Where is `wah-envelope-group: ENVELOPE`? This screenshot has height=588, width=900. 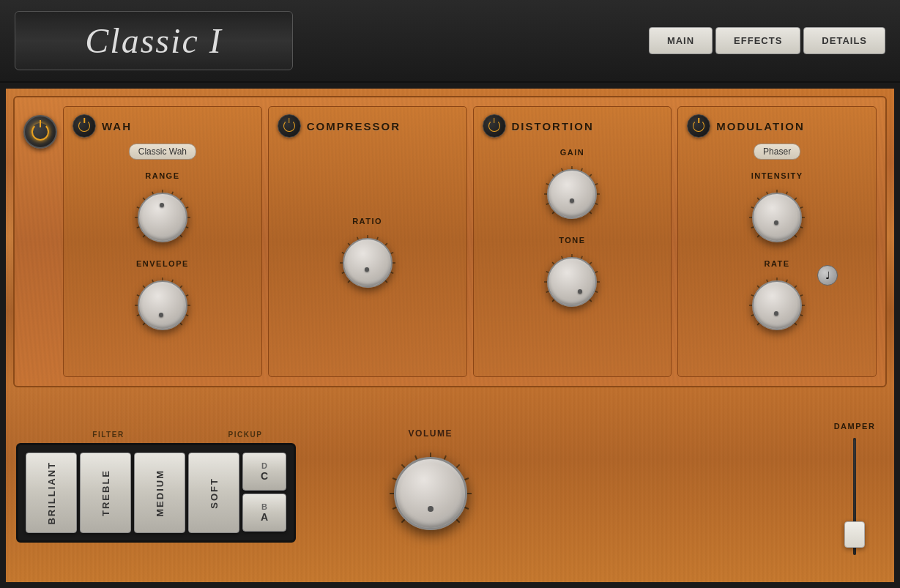
wah-envelope-group: ENVELOPE is located at coordinates (163, 299).